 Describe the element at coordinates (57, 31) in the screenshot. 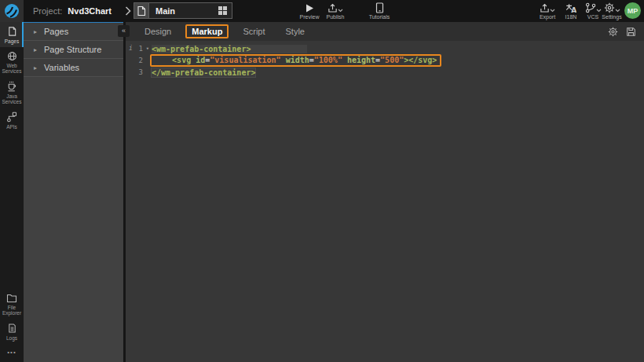

I see `section-label: Pages` at that location.